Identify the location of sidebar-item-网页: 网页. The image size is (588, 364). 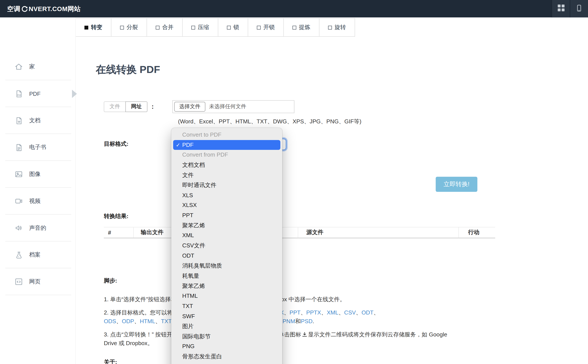
(38, 282).